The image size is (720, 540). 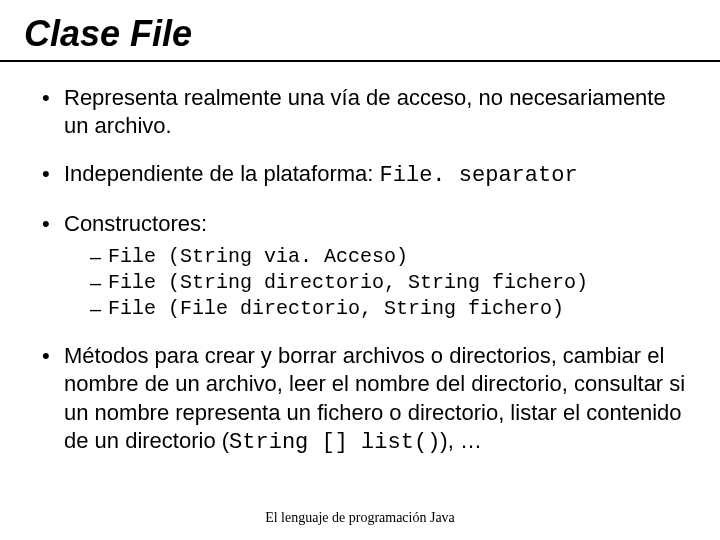 What do you see at coordinates (389, 283) in the screenshot?
I see `constructor-item: File (String directorio, String fichero)` at bounding box center [389, 283].